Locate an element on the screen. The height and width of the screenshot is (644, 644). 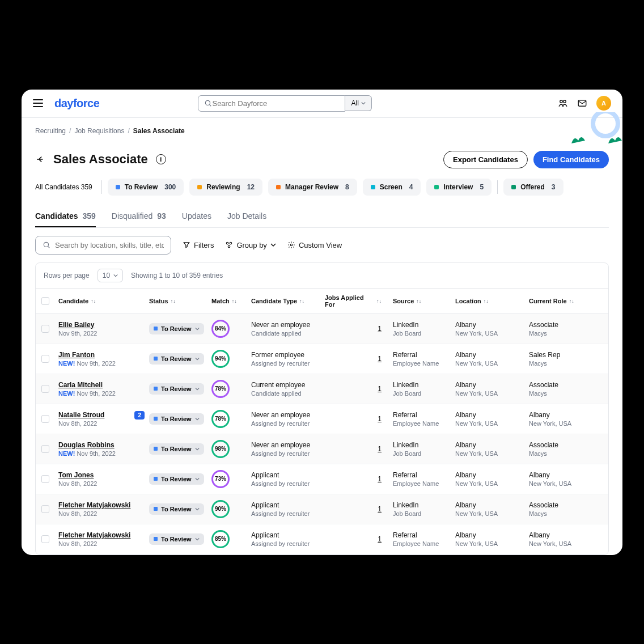
select-all-checkbox is located at coordinates (45, 301).